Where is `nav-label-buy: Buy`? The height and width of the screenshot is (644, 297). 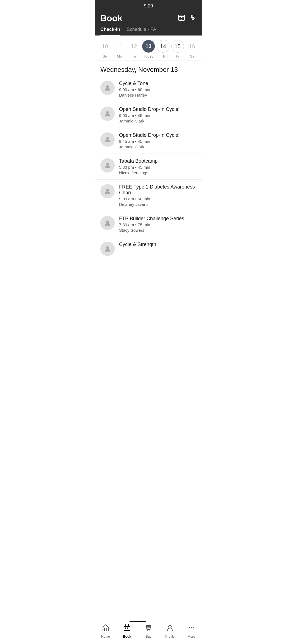
nav-label-buy: Buy is located at coordinates (148, 637).